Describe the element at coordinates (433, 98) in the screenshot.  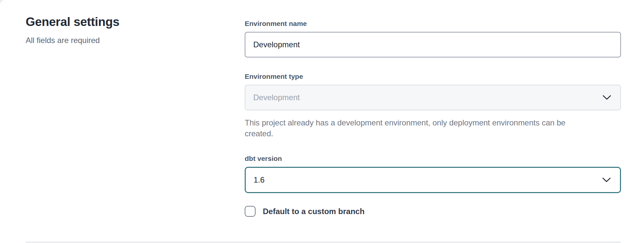
I see `environment-type-select: Development` at that location.